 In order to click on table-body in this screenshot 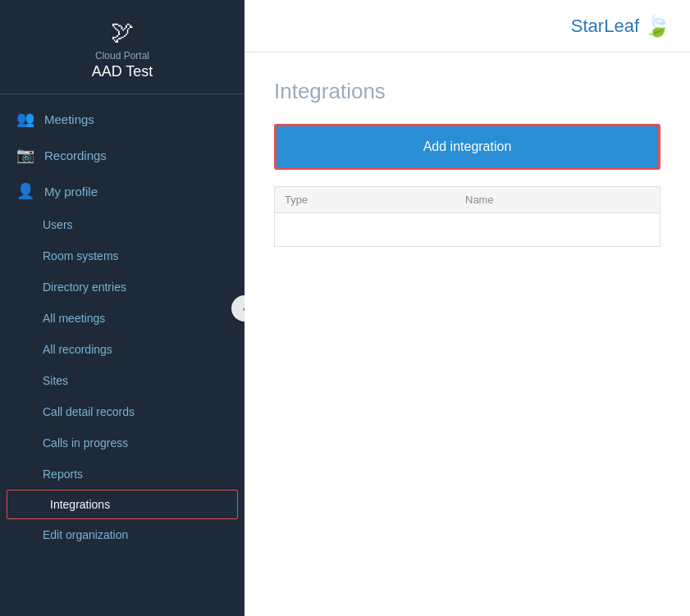, I will do `click(468, 230)`.